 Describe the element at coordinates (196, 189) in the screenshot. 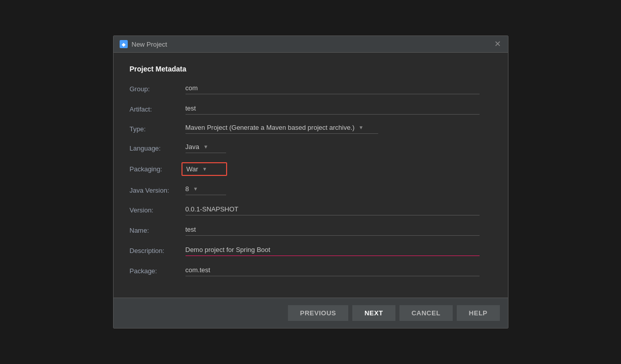

I see `java-version-dropdown-arrow: ▼` at that location.